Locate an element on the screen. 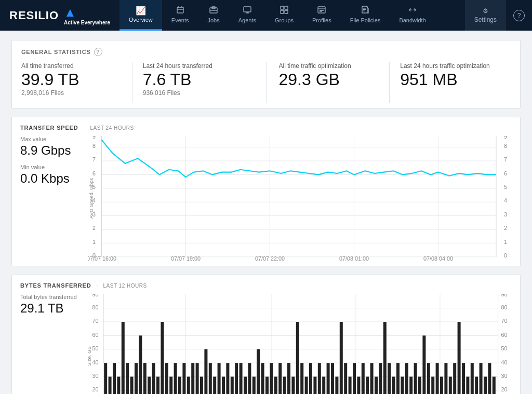  bytes-transferred-legend: Total bytes transferred 29.1 TB is located at coordinates (54, 344).